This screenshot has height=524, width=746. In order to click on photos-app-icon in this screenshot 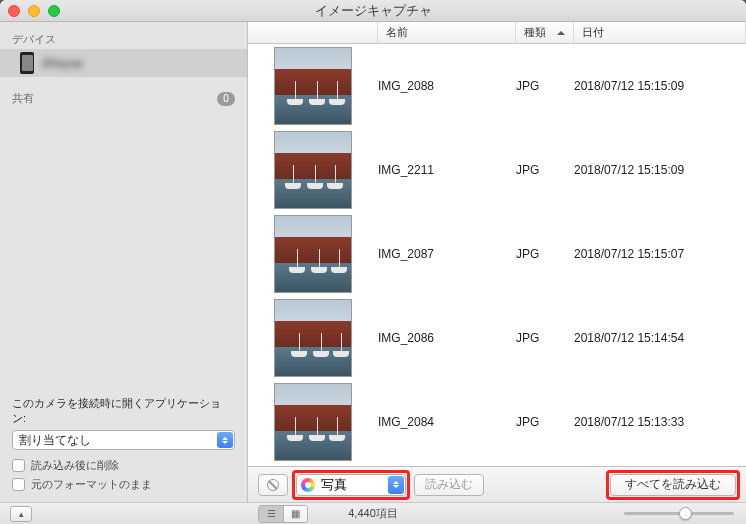, I will do `click(308, 485)`.